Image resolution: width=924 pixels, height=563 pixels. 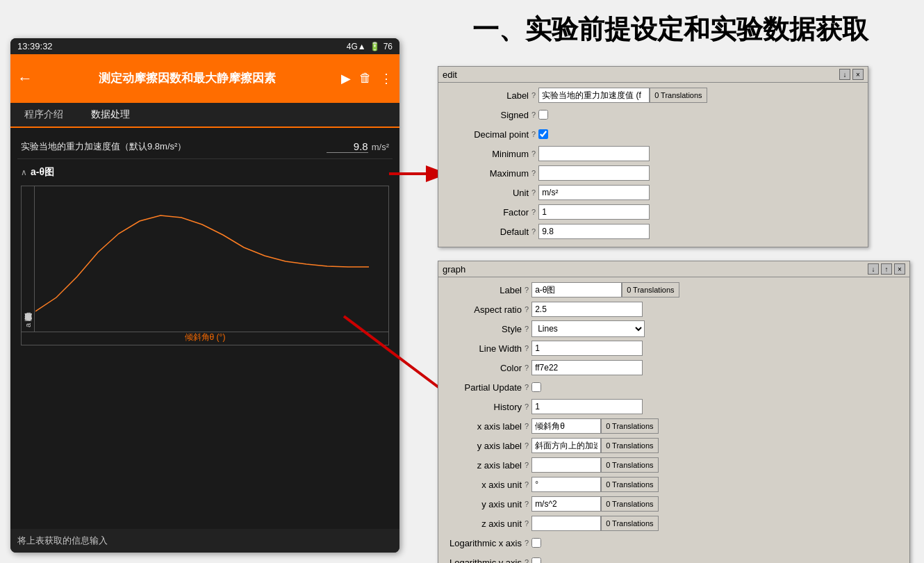 What do you see at coordinates (484, 466) in the screenshot?
I see `z-axis-label-label: z axis label` at bounding box center [484, 466].